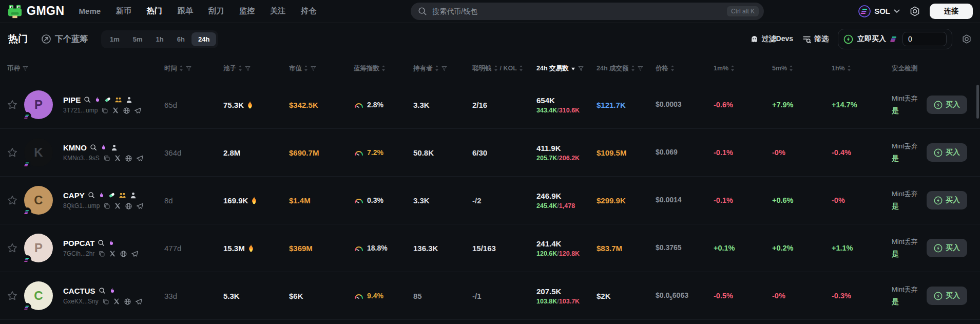  I want to click on header-bluechip: 蓝筹指数, so click(383, 69).